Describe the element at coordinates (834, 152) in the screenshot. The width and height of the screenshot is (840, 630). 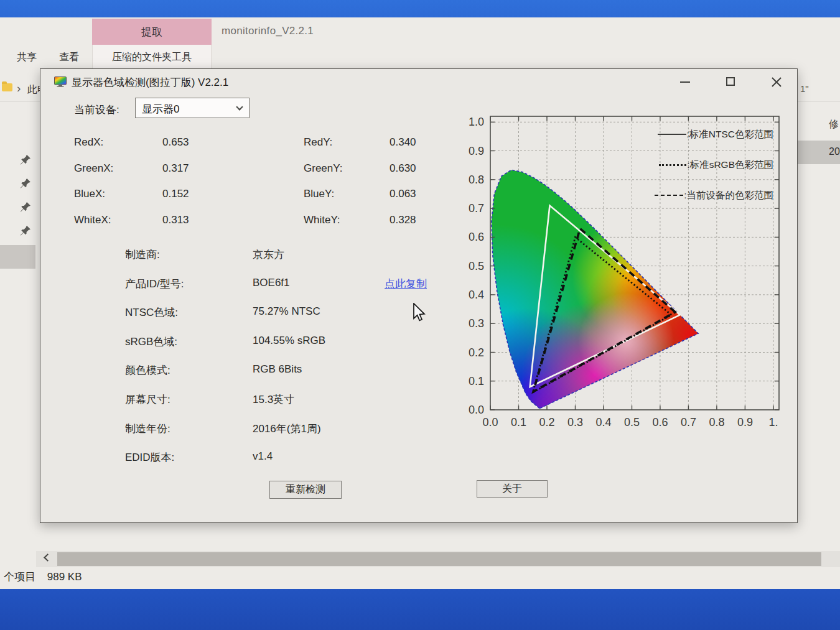
I see `file-date-fragment: 20` at that location.